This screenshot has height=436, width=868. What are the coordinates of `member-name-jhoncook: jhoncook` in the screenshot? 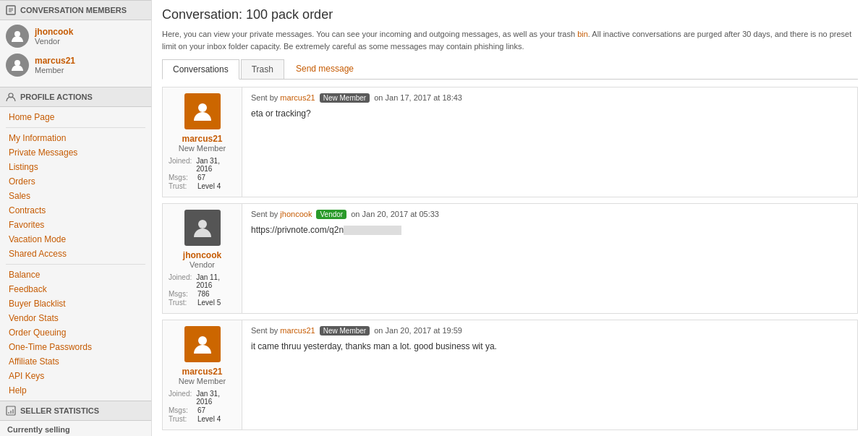 It's located at (54, 32).